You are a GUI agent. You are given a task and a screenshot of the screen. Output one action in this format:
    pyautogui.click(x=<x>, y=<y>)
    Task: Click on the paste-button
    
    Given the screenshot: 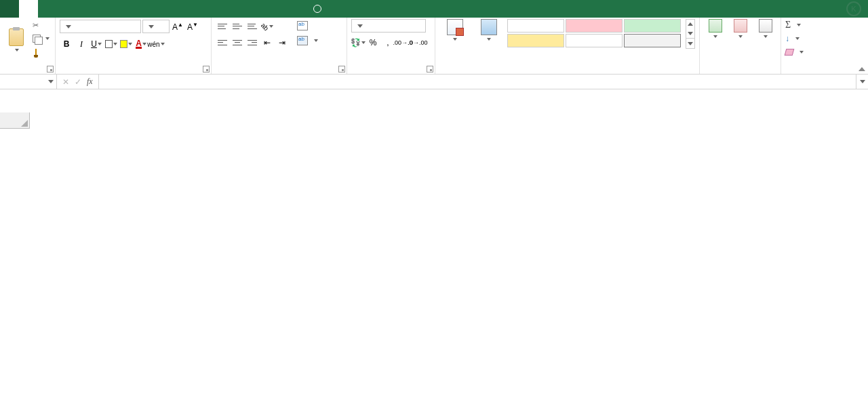 What is the action you would take?
    pyautogui.click(x=16, y=40)
    